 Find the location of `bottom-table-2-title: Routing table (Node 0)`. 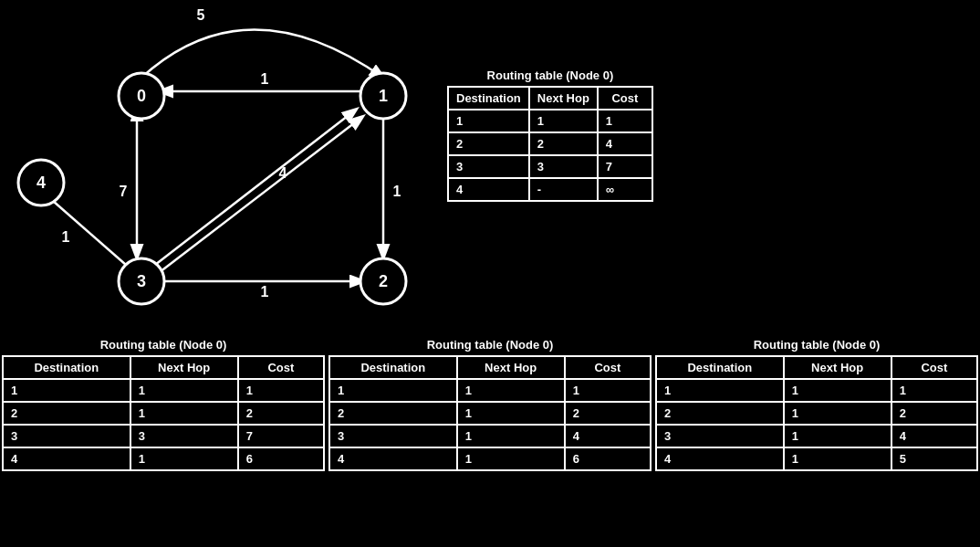

bottom-table-2-title: Routing table (Node 0) is located at coordinates (818, 345).